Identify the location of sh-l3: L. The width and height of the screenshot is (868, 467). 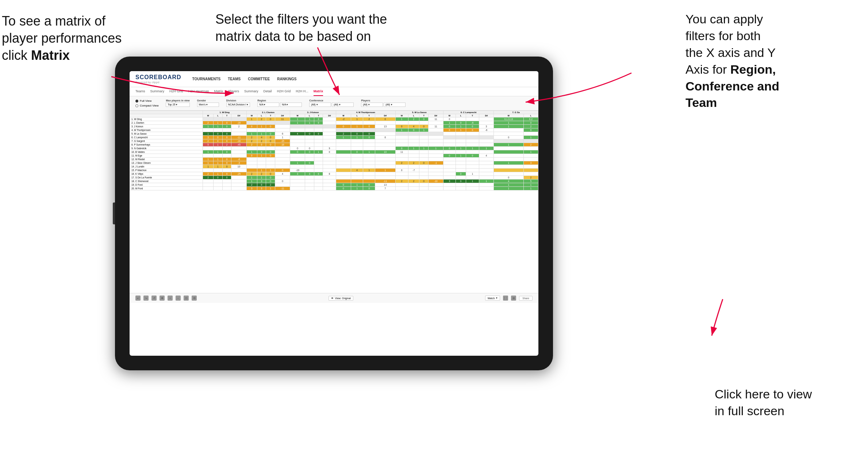
(310, 116).